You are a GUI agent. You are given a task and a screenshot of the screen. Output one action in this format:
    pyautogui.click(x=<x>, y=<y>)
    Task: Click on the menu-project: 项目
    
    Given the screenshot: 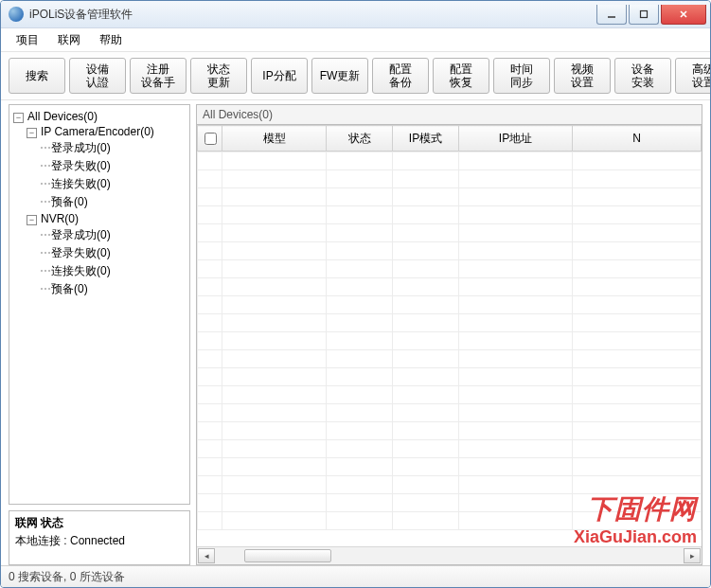 What is the action you would take?
    pyautogui.click(x=27, y=40)
    